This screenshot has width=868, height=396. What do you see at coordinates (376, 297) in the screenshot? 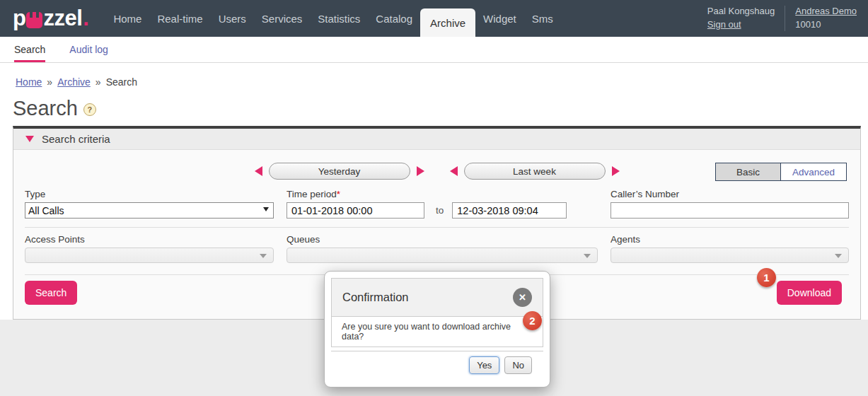
I see `dialog-title: Confirmation` at bounding box center [376, 297].